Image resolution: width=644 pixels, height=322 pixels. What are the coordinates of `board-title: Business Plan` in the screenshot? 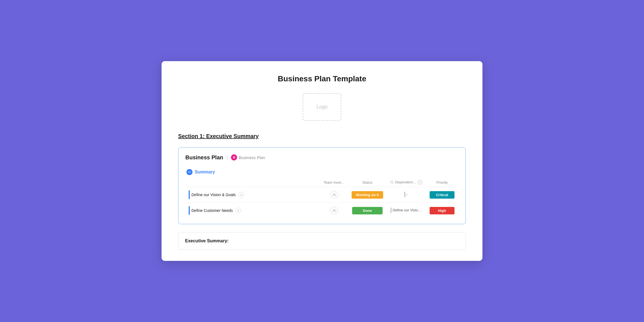 It's located at (204, 158).